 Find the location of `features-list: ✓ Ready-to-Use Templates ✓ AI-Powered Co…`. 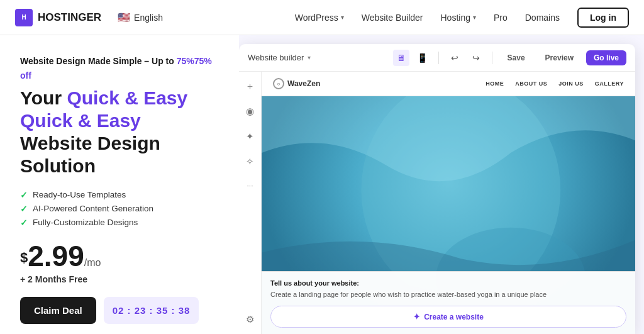

features-list: ✓ Ready-to-Use Templates ✓ AI-Powered Co… is located at coordinates (119, 209).